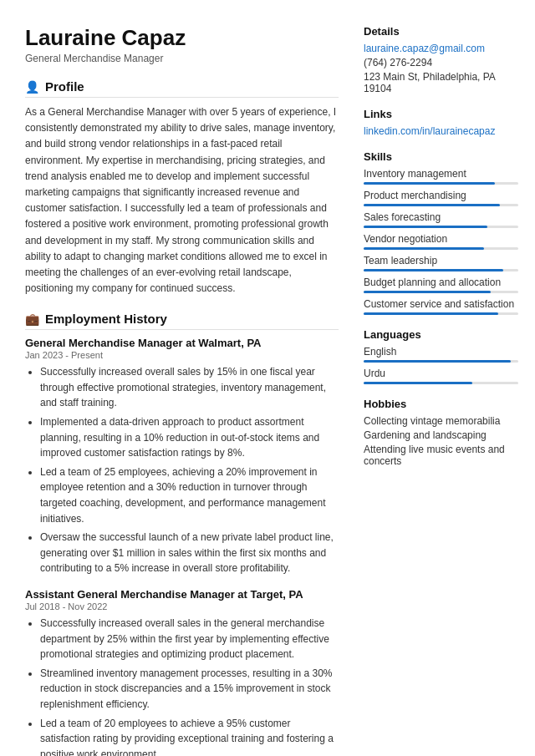 The width and height of the screenshot is (535, 756). Describe the element at coordinates (441, 60) in the screenshot. I see `details-section: Details lauraine.capaz@gmail.com (764) 2…` at that location.